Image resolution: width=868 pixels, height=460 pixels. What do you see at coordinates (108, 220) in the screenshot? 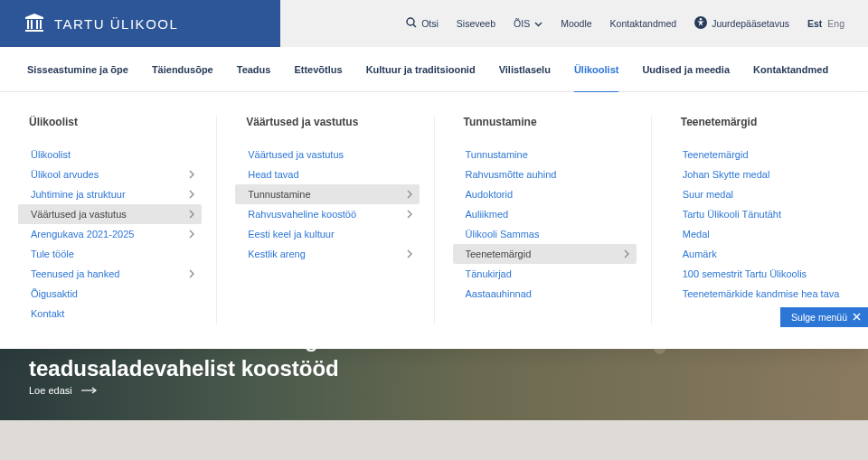
I see `mega-column: ÜlikoolistÜlikoolistÜlikool arvudesJuhti…` at bounding box center [108, 220].